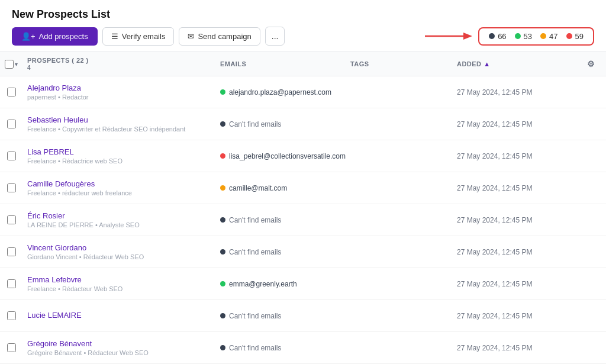 The image size is (606, 364). I want to click on email-cell: alejandro.plaza@papernest.com, so click(281, 92).